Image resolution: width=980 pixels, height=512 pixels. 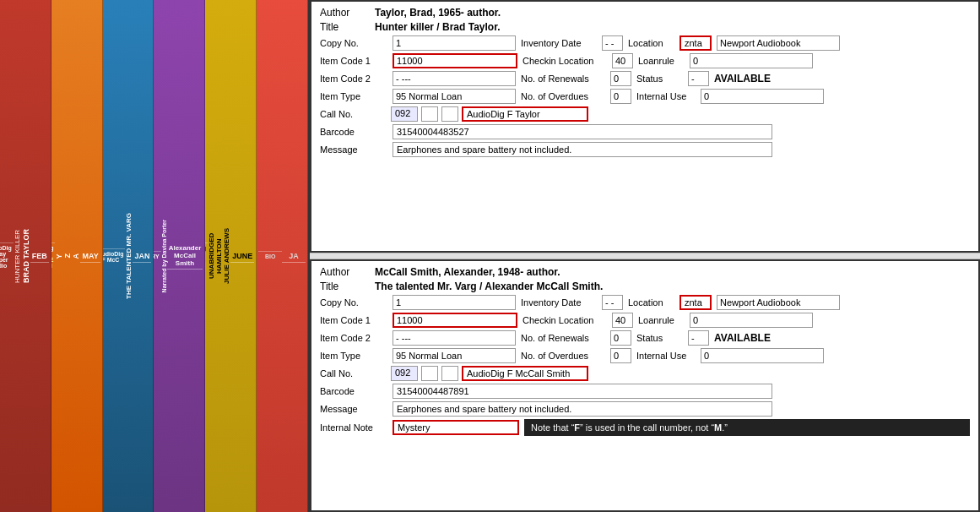 What do you see at coordinates (354, 150) in the screenshot?
I see `message-label-1: Message` at bounding box center [354, 150].